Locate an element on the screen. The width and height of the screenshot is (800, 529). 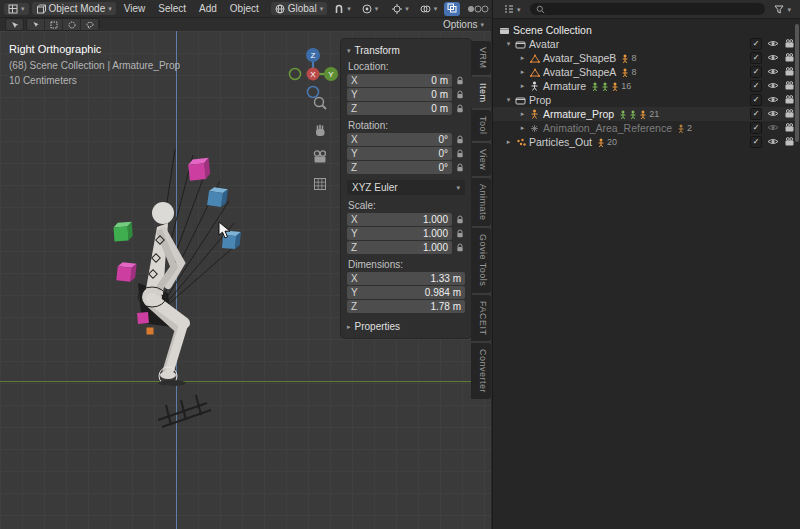
orientation-dropdown: Global ▾ is located at coordinates (299, 8).